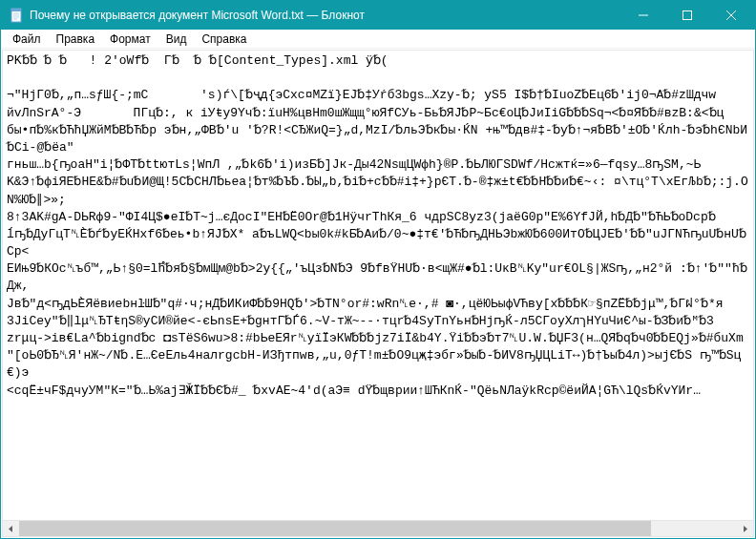 This screenshot has height=539, width=756. Describe the element at coordinates (130, 39) in the screenshot. I see `menu-format: Формат` at that location.